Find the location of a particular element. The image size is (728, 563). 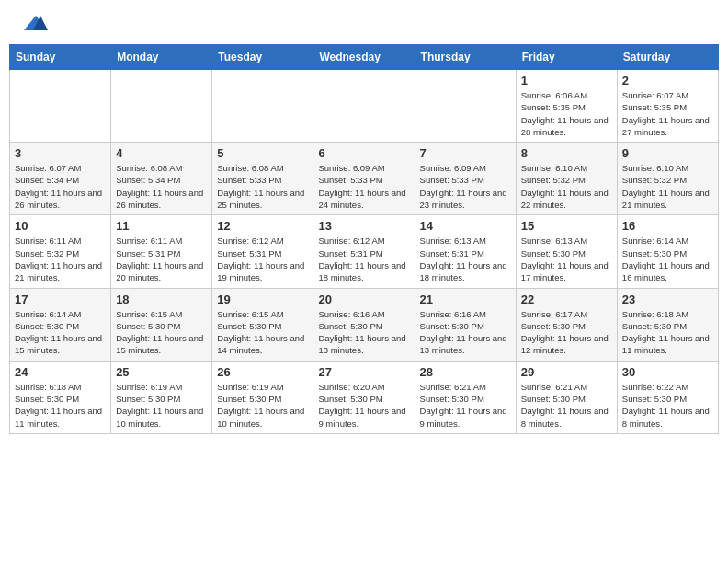

day-number: 6 is located at coordinates (364, 153).